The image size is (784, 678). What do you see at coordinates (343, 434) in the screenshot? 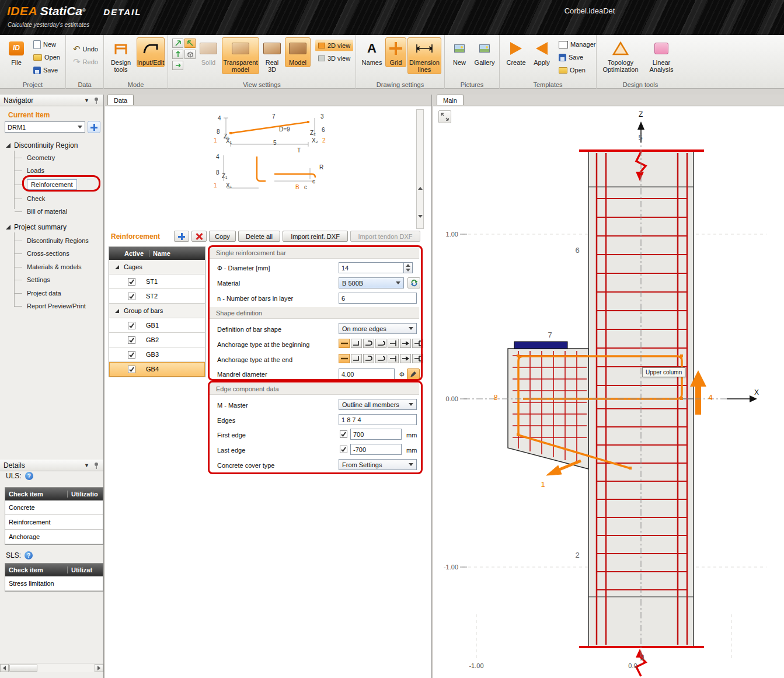
I see `first-edge-checkbox` at bounding box center [343, 434].